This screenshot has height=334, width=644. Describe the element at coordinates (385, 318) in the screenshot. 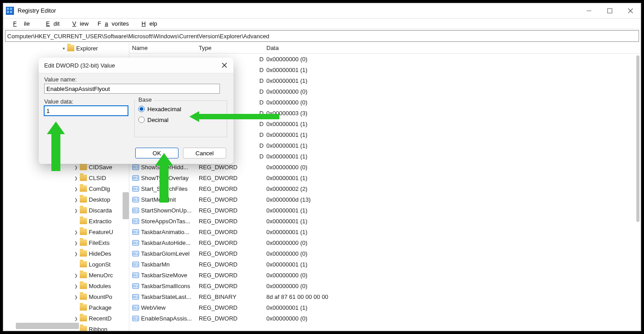

I see `list-row: 011EnableSnapAssis...REG_DWORD0x00000000…` at that location.